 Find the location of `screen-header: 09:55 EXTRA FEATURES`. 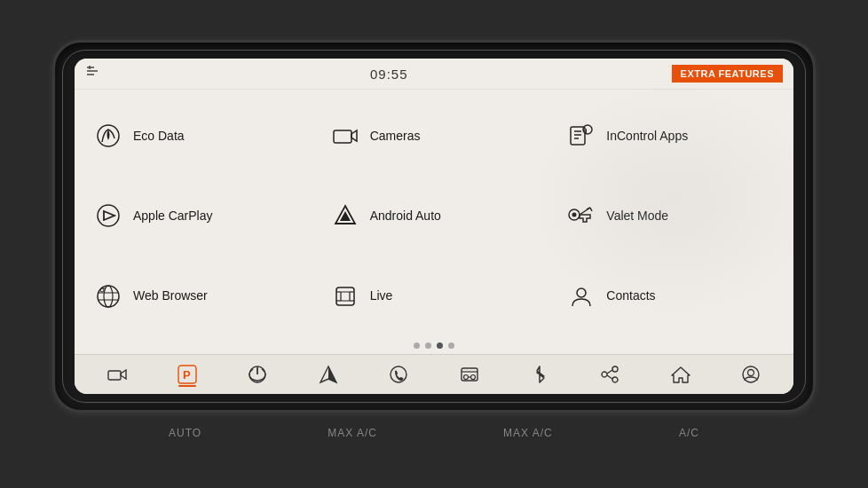

screen-header: 09:55 EXTRA FEATURES is located at coordinates (434, 75).